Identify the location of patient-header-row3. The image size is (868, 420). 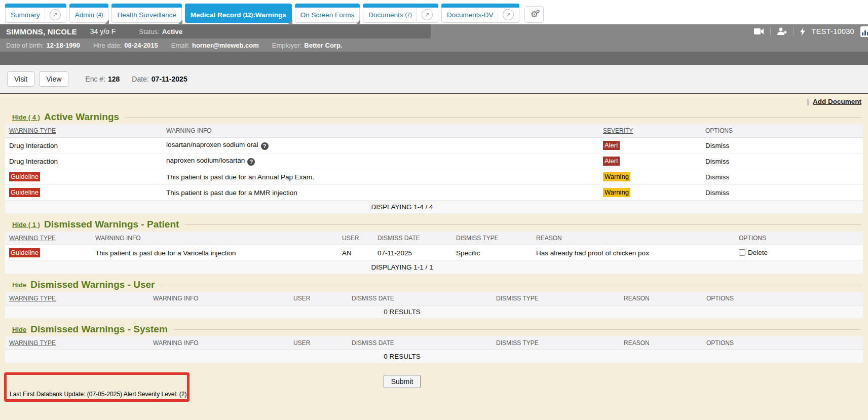
(434, 58).